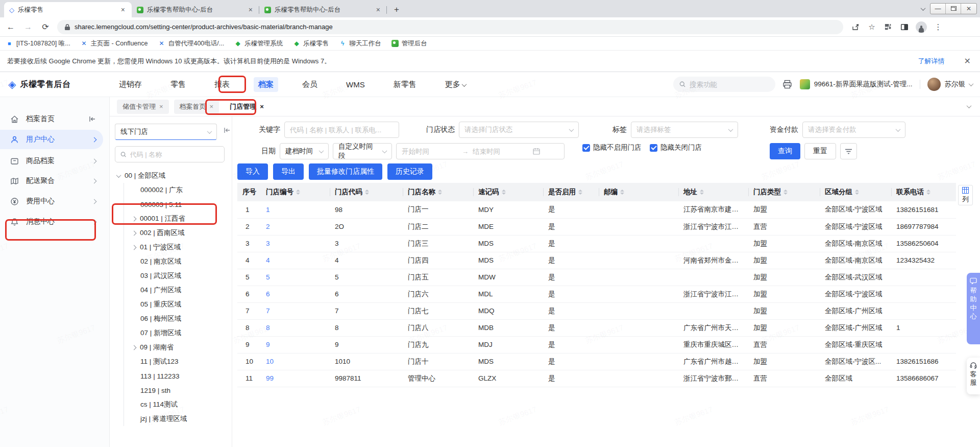 Image resolution: width=980 pixels, height=447 pixels. Describe the element at coordinates (872, 27) in the screenshot. I see `bookmark-star-icon: ☆` at that location.